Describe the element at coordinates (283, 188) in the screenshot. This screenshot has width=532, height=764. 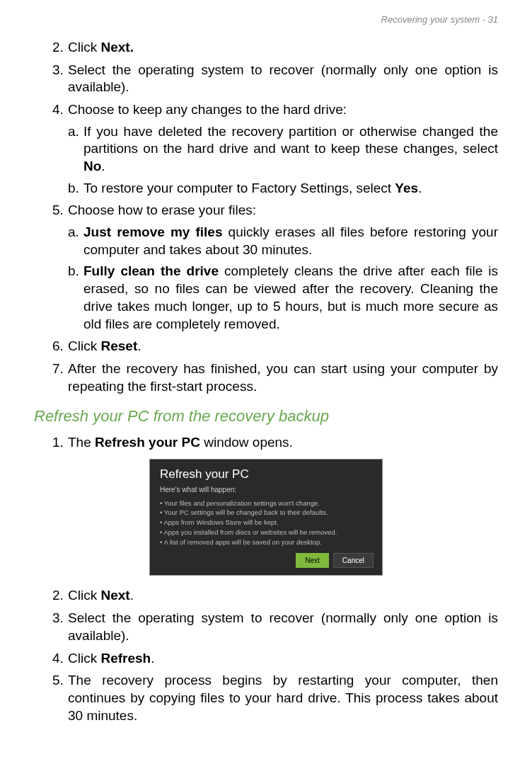
I see `substep-b: b. To restore your computer to Factory S…` at that location.